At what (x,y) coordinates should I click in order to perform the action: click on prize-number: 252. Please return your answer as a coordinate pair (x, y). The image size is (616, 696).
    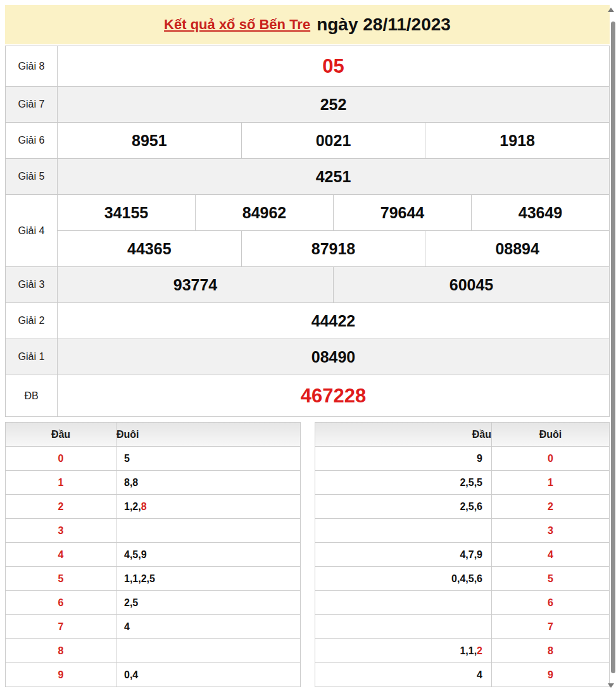
    Looking at the image, I should click on (333, 104).